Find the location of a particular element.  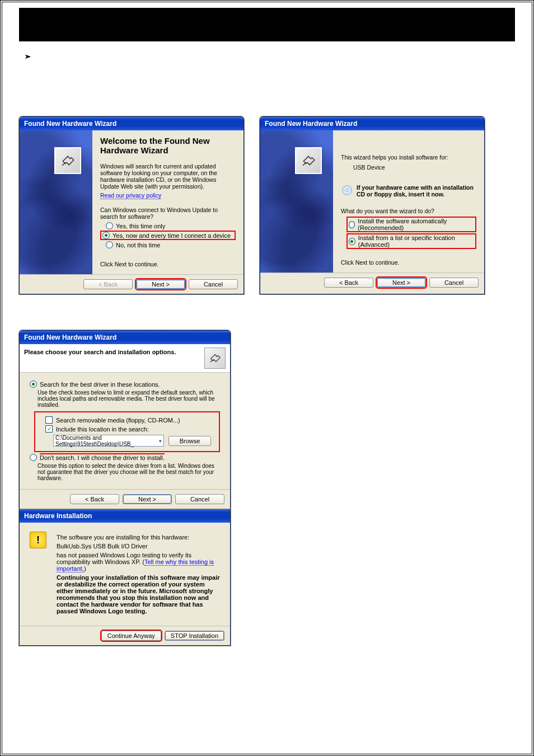

radio-dont-search-label: Don't search. I will choose the driver t… is located at coordinates (102, 457).